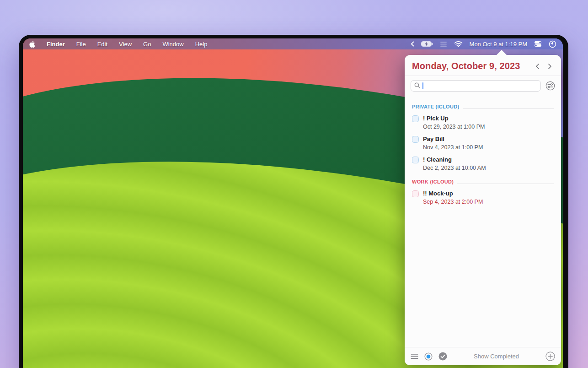 Image resolution: width=588 pixels, height=368 pixels. Describe the element at coordinates (551, 356) in the screenshot. I see `add-reminder-button` at that location.